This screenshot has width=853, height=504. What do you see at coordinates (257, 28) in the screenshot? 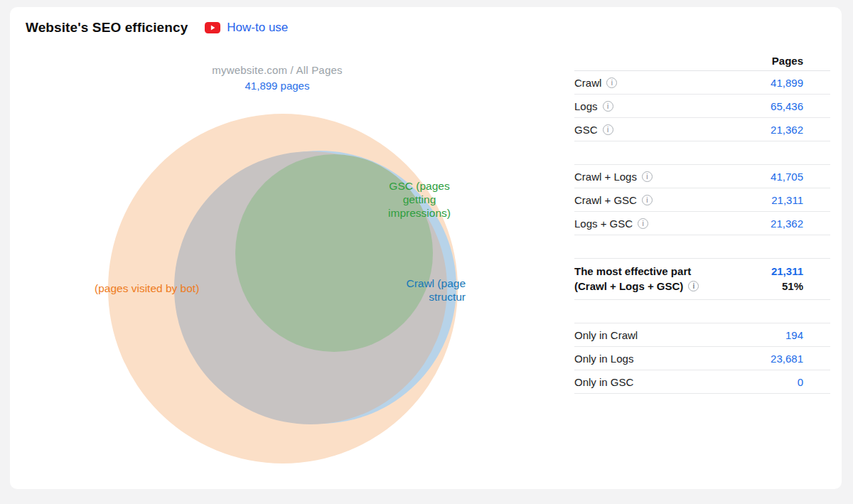
I see `howto-label: How-to use` at bounding box center [257, 28].